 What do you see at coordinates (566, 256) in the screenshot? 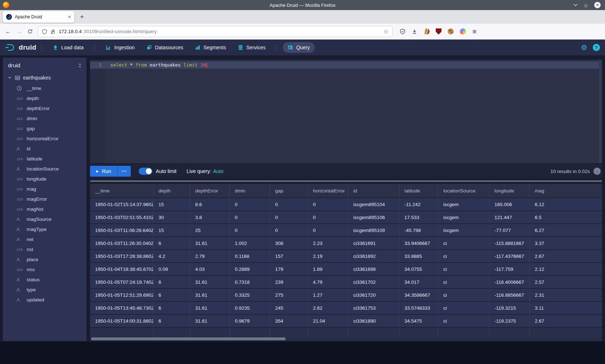
I see `cell: 2.67` at bounding box center [566, 256].